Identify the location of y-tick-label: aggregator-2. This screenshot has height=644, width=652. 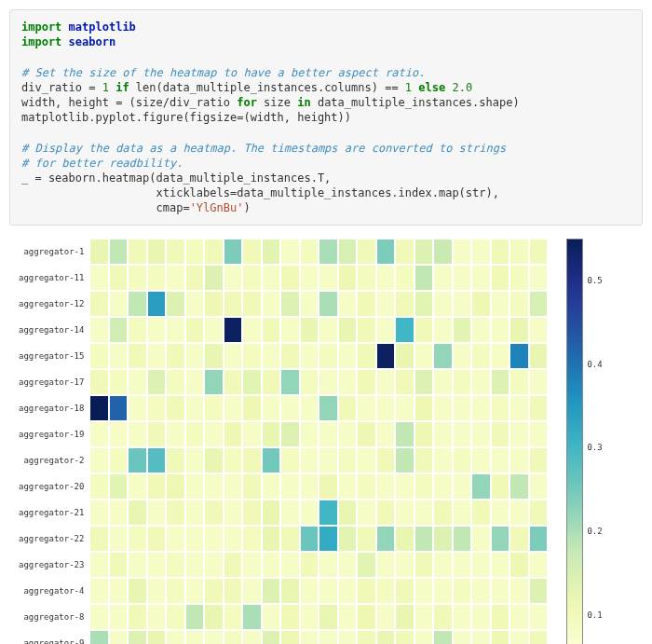
(54, 460).